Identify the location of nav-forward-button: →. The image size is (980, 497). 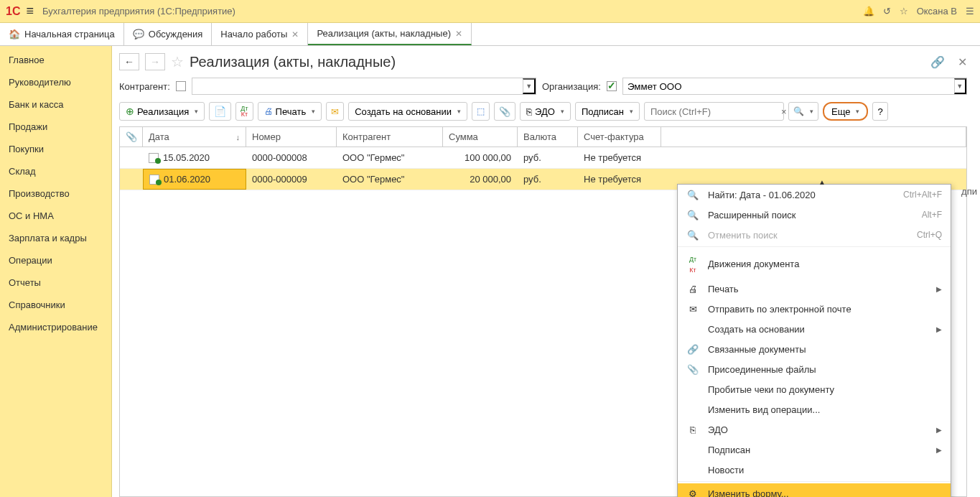
(155, 62).